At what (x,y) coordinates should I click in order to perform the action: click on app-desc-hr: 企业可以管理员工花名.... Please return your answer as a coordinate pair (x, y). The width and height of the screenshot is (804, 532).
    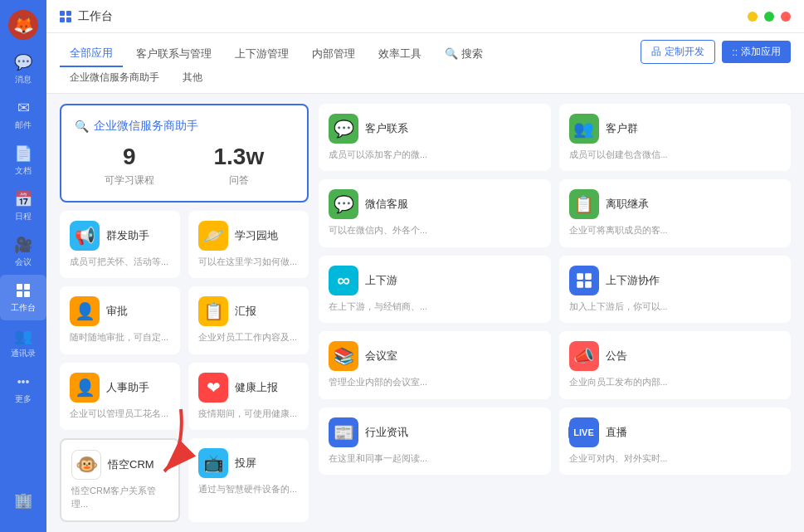
    Looking at the image, I should click on (119, 413).